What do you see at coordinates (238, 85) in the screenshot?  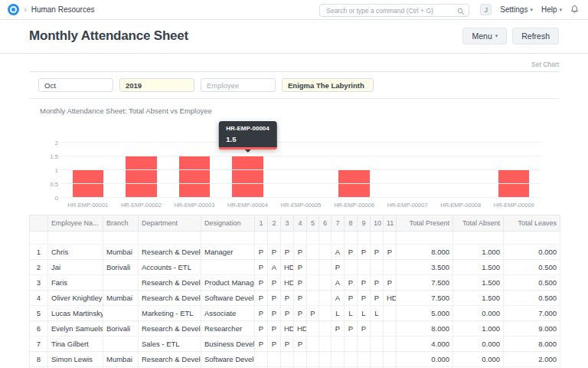 I see `employee-filter` at bounding box center [238, 85].